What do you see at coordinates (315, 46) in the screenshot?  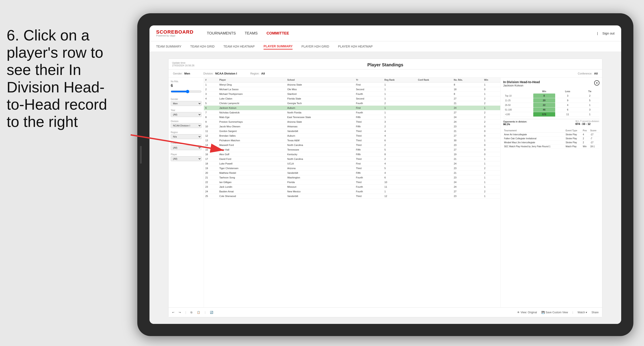 I see `sub-nav-player-h2h-grid: PLAYER H2H GRID` at bounding box center [315, 46].